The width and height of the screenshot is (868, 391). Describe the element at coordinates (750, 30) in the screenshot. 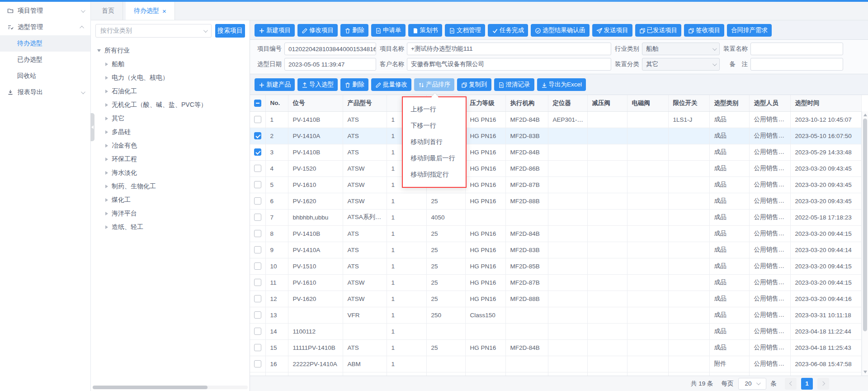

I see `project-button: 合同排产需求` at that location.